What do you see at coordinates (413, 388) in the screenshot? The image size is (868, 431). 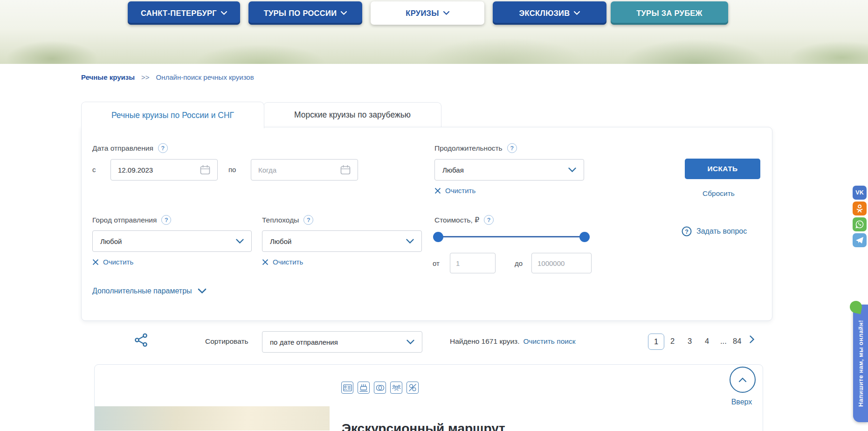 I see `no-children-icon` at bounding box center [413, 388].